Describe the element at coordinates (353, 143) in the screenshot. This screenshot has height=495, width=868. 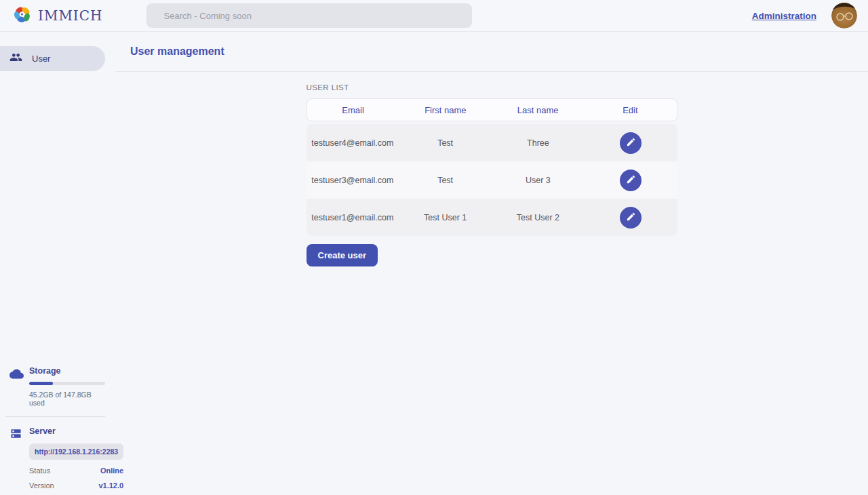
I see `cell-email: testuser4@email.com` at that location.